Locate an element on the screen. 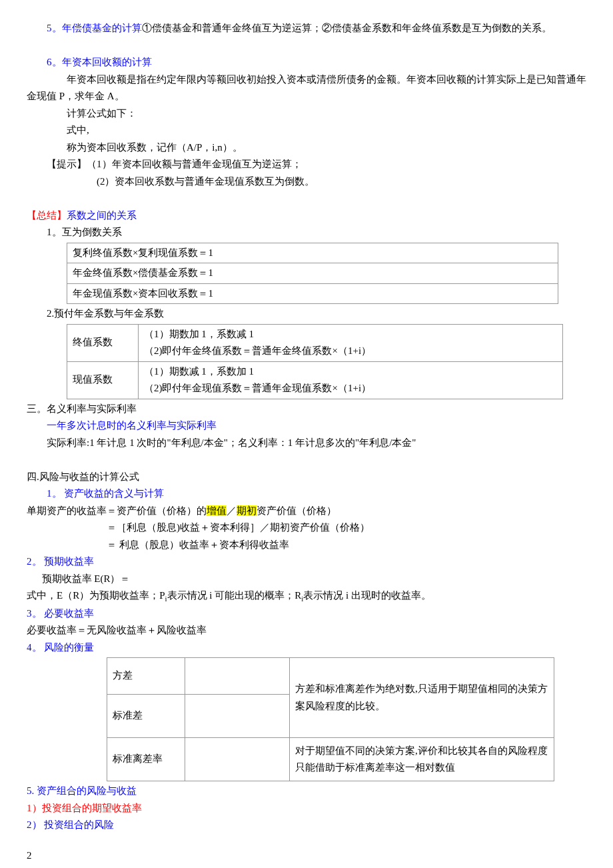 The width and height of the screenshot is (613, 868). portfolio-heading: 5. 资产组合的风险与收益 is located at coordinates (306, 791).